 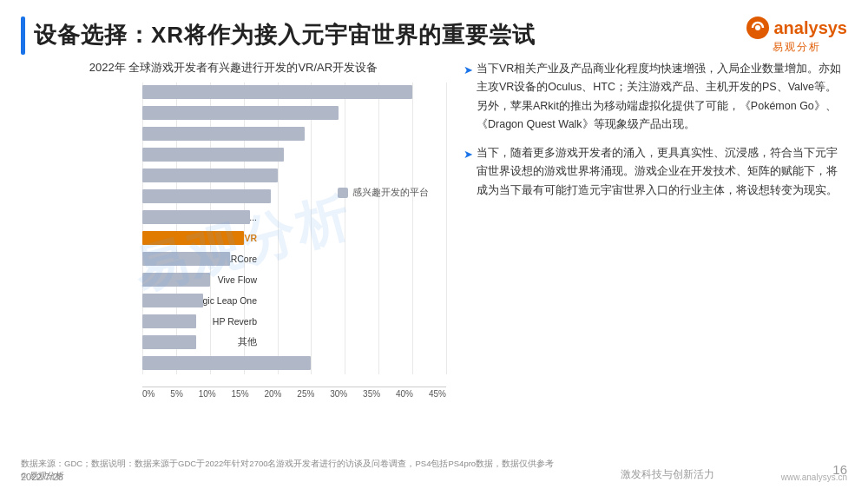 What do you see at coordinates (294, 92) in the screenshot?
I see `bar-row: Oculus Quest` at bounding box center [294, 92].